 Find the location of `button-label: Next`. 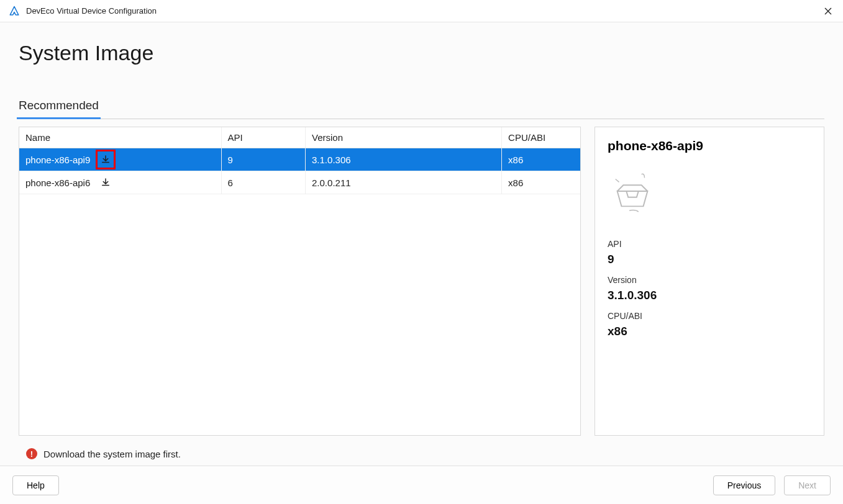

button-label: Next is located at coordinates (808, 485).